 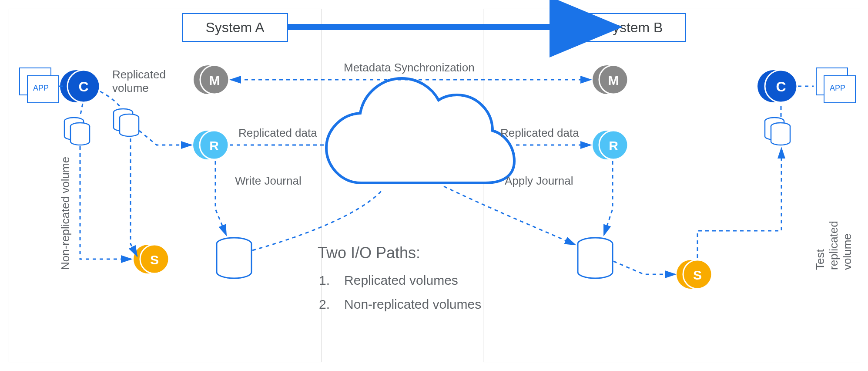 What do you see at coordinates (613, 80) in the screenshot?
I see `m-node-right-letter: M` at bounding box center [613, 80].